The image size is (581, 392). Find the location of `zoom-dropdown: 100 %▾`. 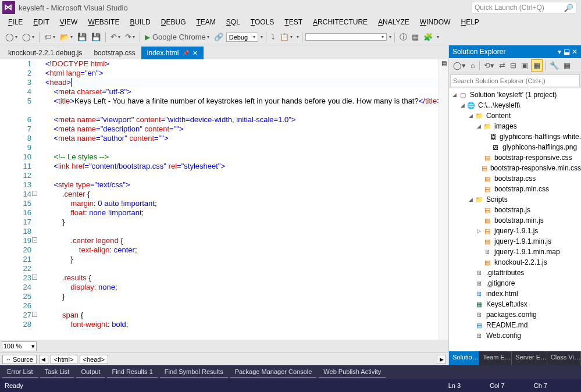

zoom-dropdown: 100 %▾ is located at coordinates (19, 347).